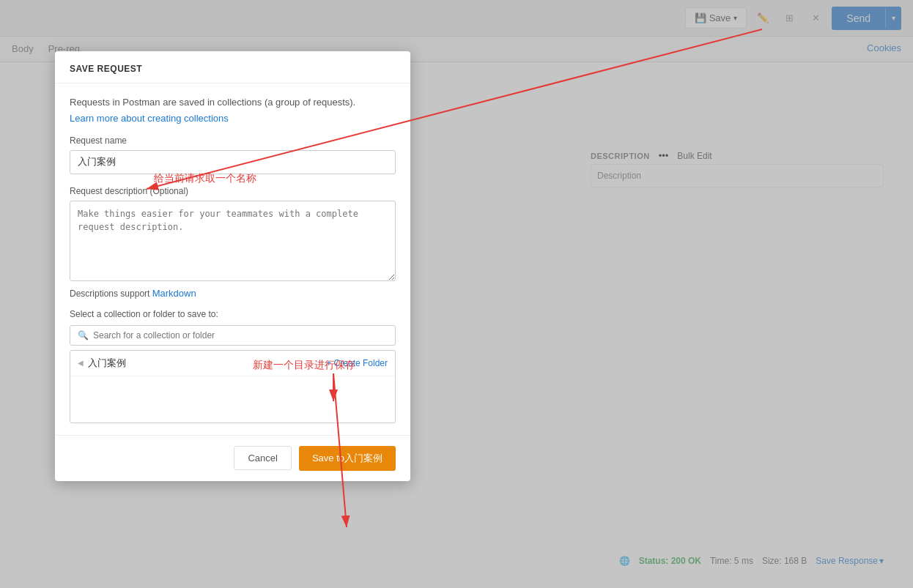  What do you see at coordinates (233, 314) in the screenshot?
I see `collection-label: Select a collection or folder to save to…` at bounding box center [233, 314].